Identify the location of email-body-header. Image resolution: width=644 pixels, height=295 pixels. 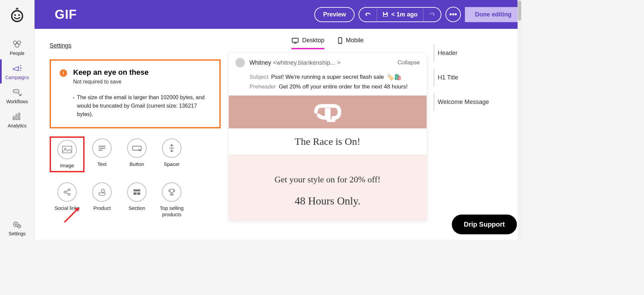
(328, 112).